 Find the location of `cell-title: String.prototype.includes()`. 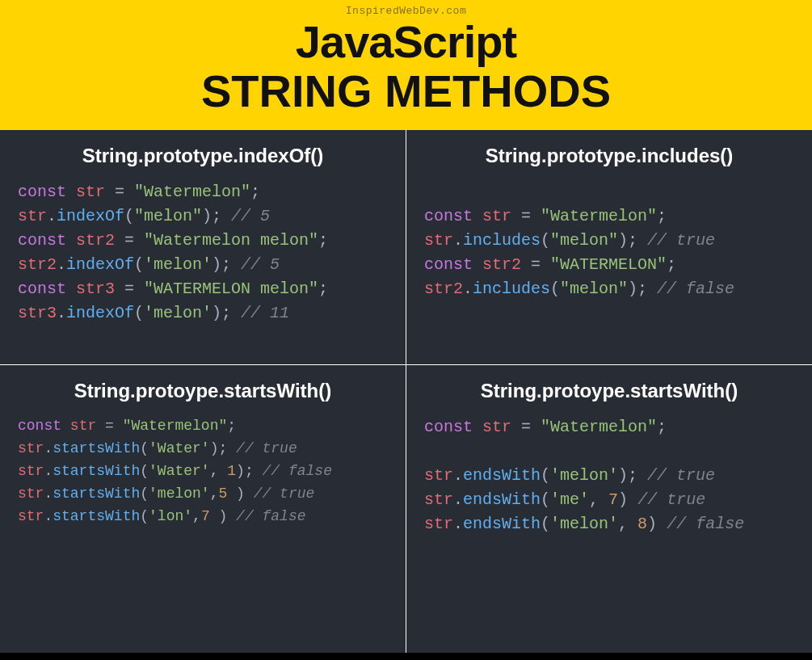

cell-title: String.prototype.includes() is located at coordinates (609, 156).